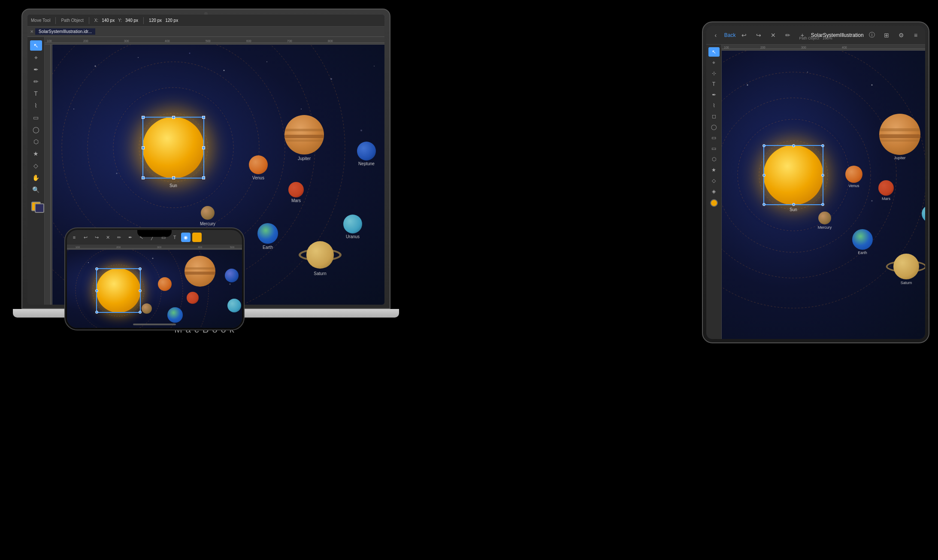 Image resolution: width=938 pixels, height=560 pixels. Describe the element at coordinates (714, 95) in the screenshot. I see `ipad-pen-tool: ✒` at that location.